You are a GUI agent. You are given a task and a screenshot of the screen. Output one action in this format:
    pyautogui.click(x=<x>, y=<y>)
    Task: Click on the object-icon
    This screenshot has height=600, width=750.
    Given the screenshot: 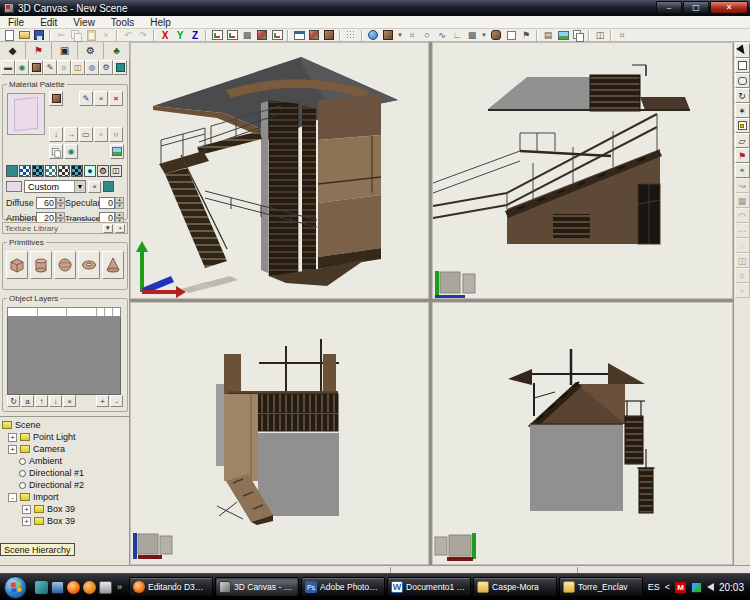 What is the action you would take?
    pyautogui.click(x=511, y=35)
    